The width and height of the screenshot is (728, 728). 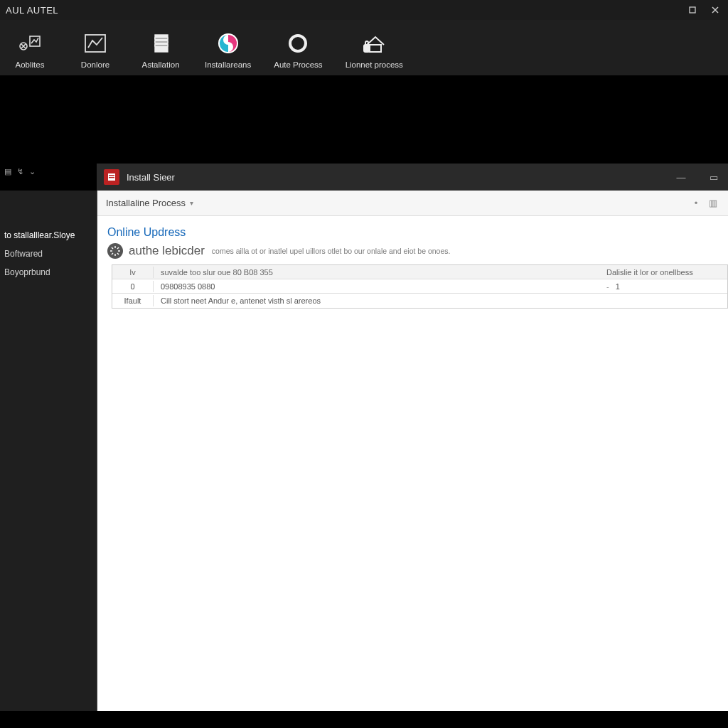 I want to click on ribbon-label: Installareans, so click(x=228, y=65).